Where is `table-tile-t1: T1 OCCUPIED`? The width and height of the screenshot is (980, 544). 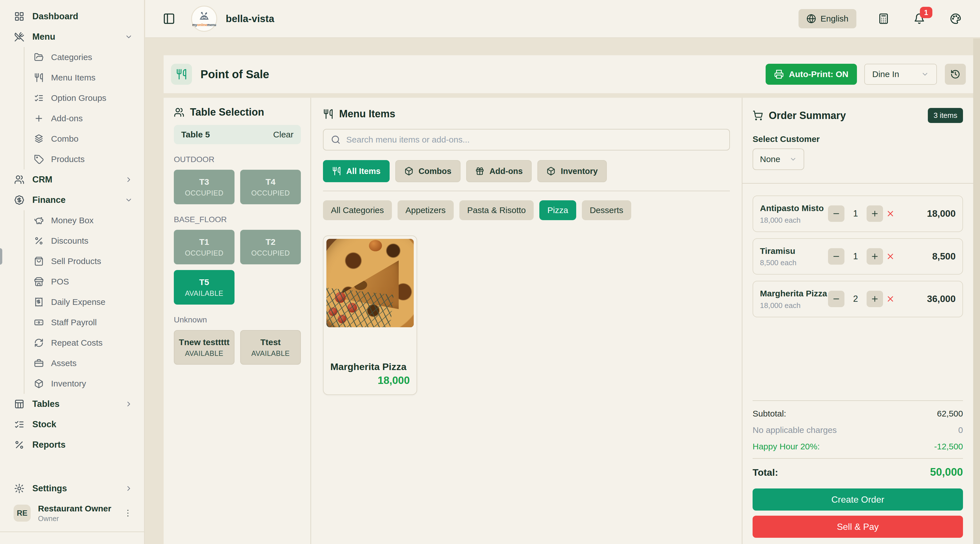
table-tile-t1: T1 OCCUPIED is located at coordinates (204, 247).